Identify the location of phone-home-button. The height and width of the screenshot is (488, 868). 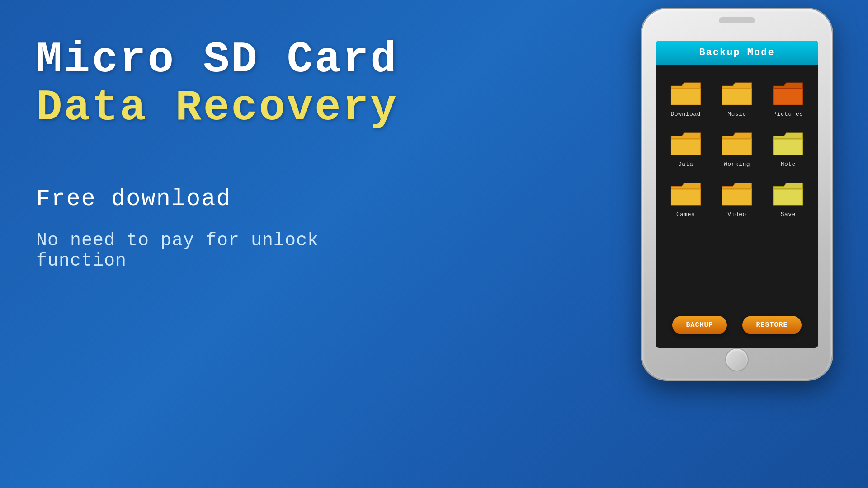
(737, 360).